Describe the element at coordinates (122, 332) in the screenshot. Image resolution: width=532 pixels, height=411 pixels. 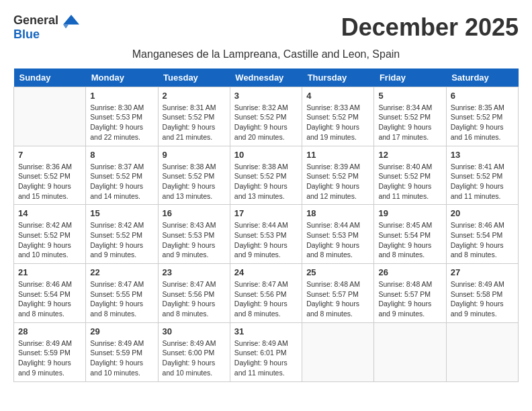
I see `day-number: 29` at that location.